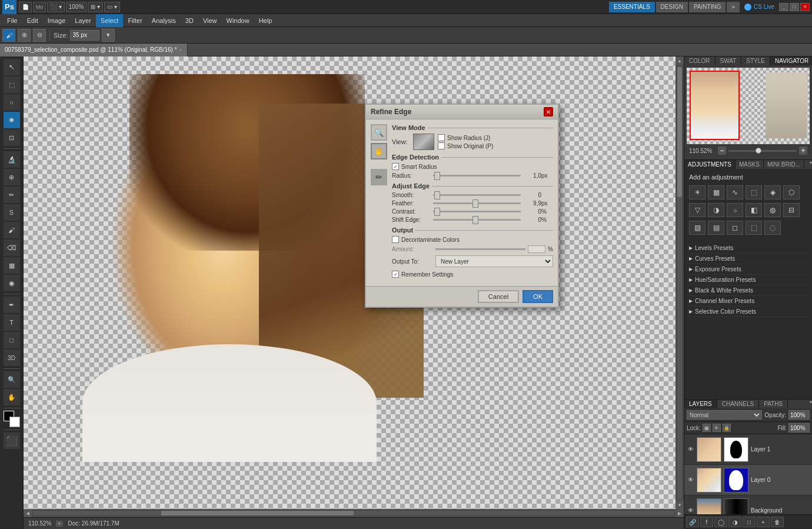  I want to click on vibrance-adj-icon: ◈, so click(773, 192).